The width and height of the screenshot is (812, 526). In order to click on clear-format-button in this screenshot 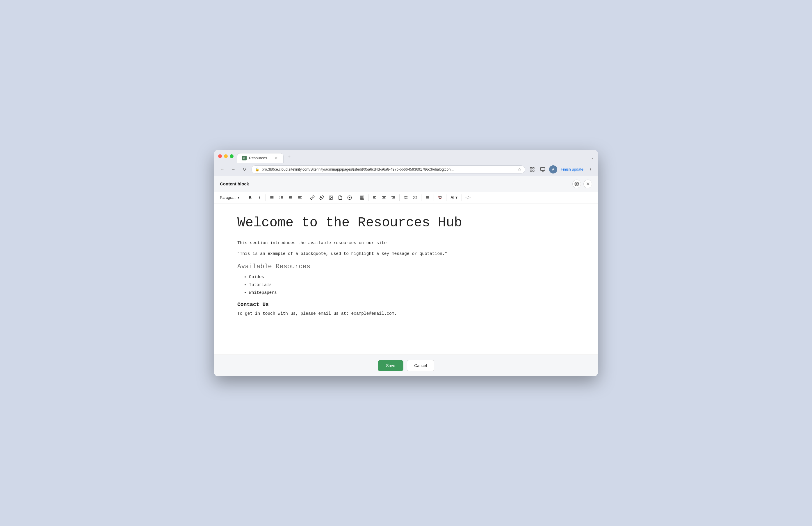, I will do `click(440, 198)`.